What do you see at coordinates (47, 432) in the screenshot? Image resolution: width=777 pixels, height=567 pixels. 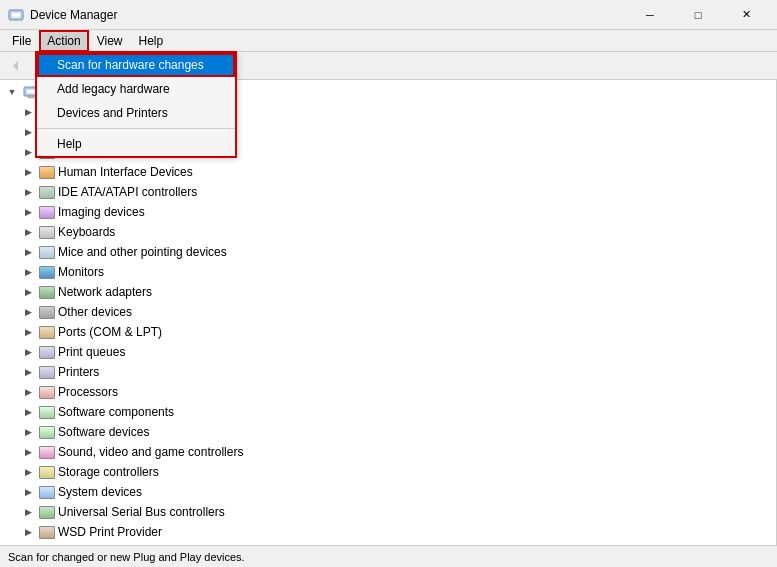 I see `icon-software-devices` at bounding box center [47, 432].